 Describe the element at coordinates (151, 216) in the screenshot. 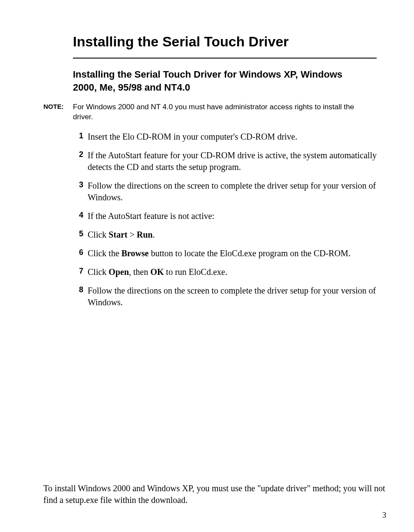

I see `step-text: If the AutoStart feature is not active:` at that location.